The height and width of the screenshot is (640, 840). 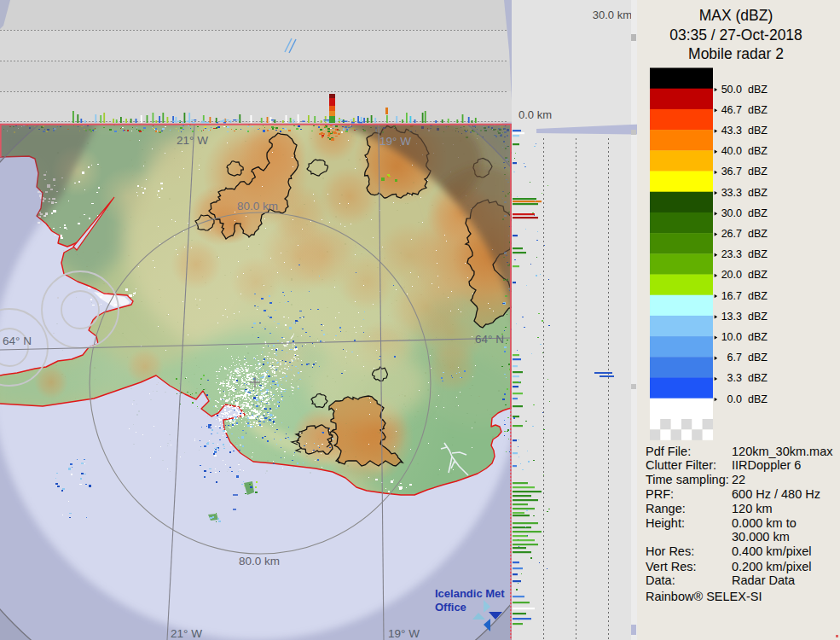 What do you see at coordinates (612, 15) in the screenshot?
I see `svg-text: 30.0 km` at bounding box center [612, 15].